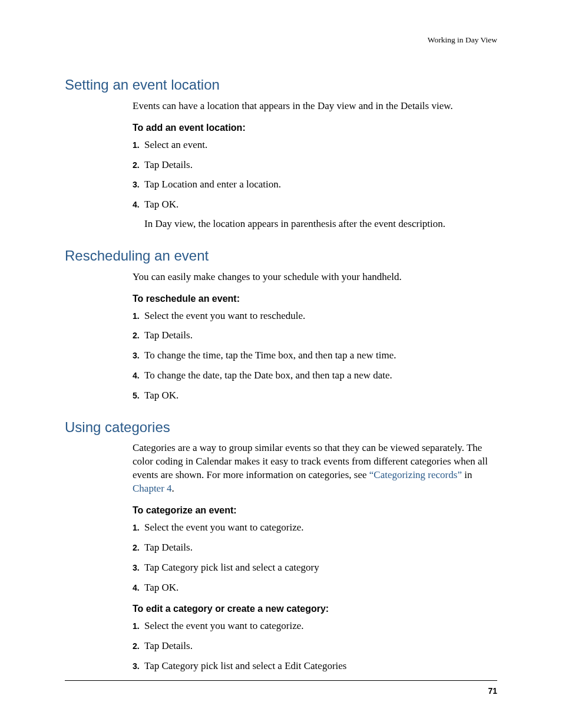  Describe the element at coordinates (315, 469) in the screenshot. I see `intro-paragraph: Categories are a way to group similar ev…` at that location.